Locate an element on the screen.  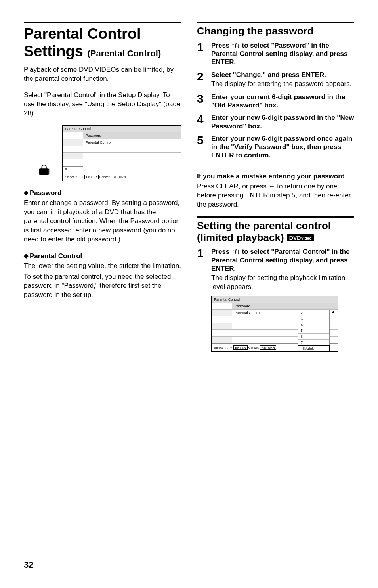
title-sub: (Parental Control) is located at coordinates (124, 53).